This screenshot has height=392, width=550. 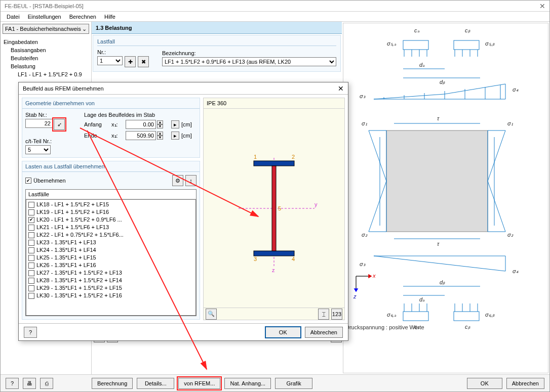 What do you see at coordinates (526, 383) in the screenshot?
I see `abbrechen-button: Abbrechen` at bounding box center [526, 383].